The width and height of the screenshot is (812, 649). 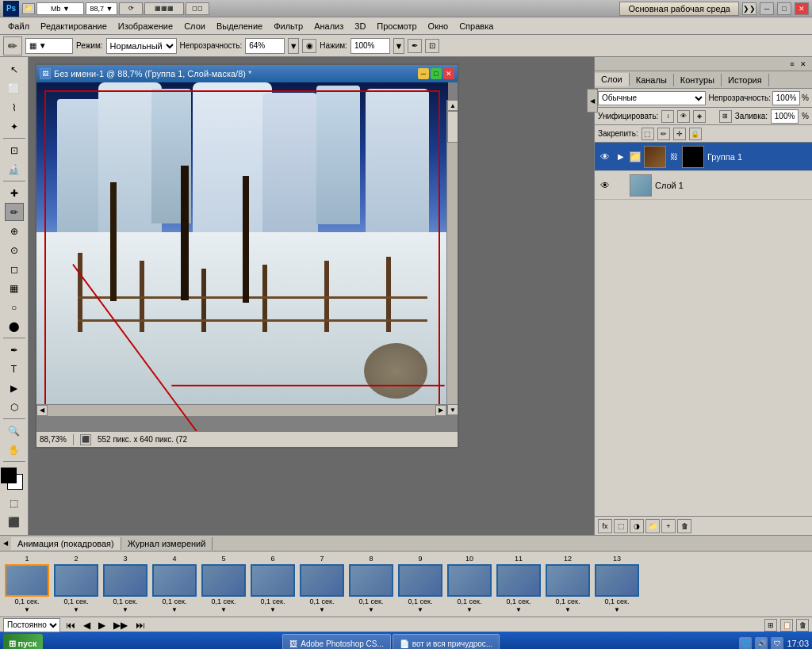 I want to click on anim-prev-btn: ◀, so click(x=87, y=625).